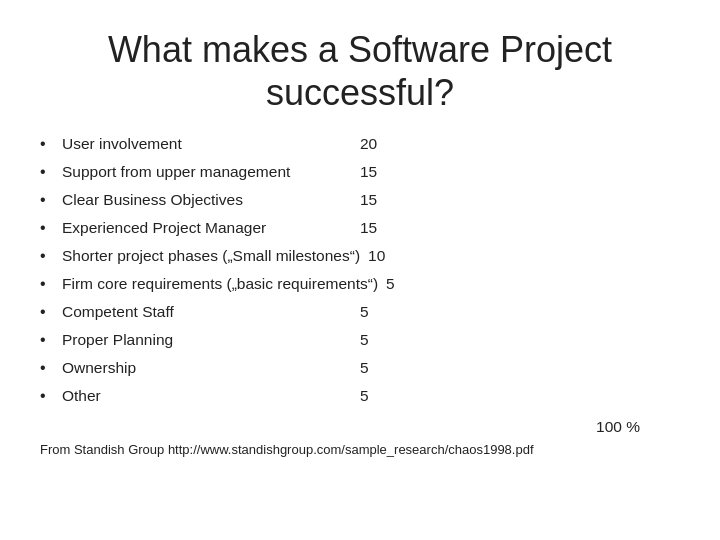  What do you see at coordinates (207, 368) in the screenshot?
I see `item-text: Ownership` at bounding box center [207, 368].